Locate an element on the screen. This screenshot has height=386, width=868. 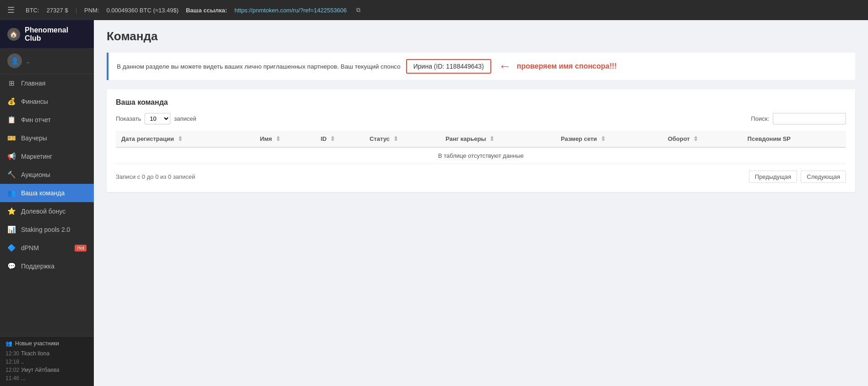
red-arrow-icon: ← is located at coordinates (505, 66).